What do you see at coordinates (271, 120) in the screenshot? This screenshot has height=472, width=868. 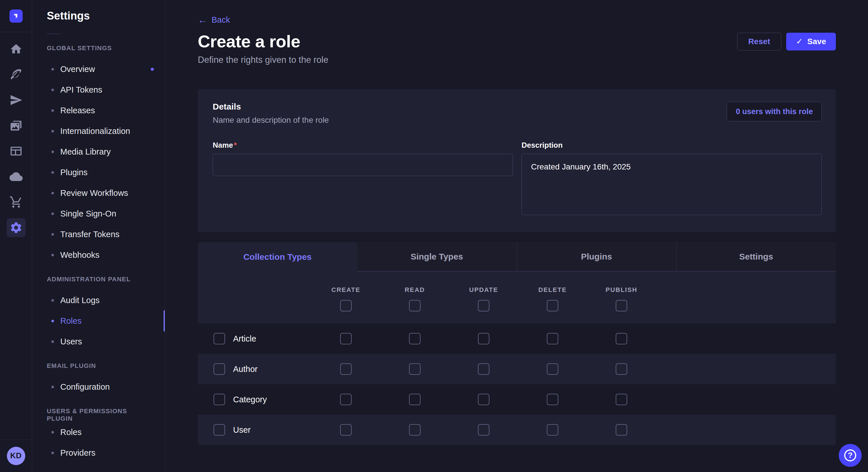 I see `details-subtitle: Name and description of the role` at bounding box center [271, 120].